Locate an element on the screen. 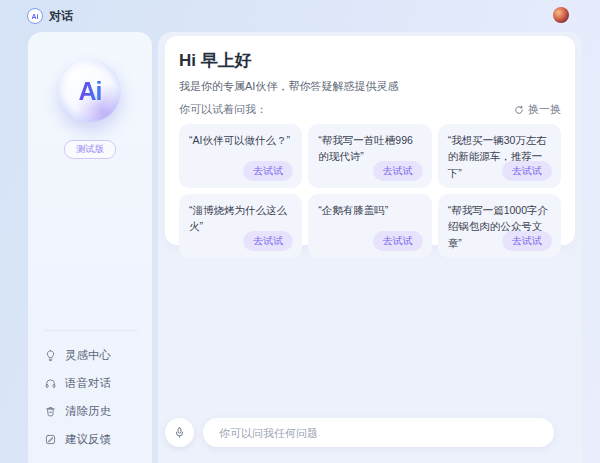 Image resolution: width=600 pixels, height=463 pixels. input-row is located at coordinates (360, 432).